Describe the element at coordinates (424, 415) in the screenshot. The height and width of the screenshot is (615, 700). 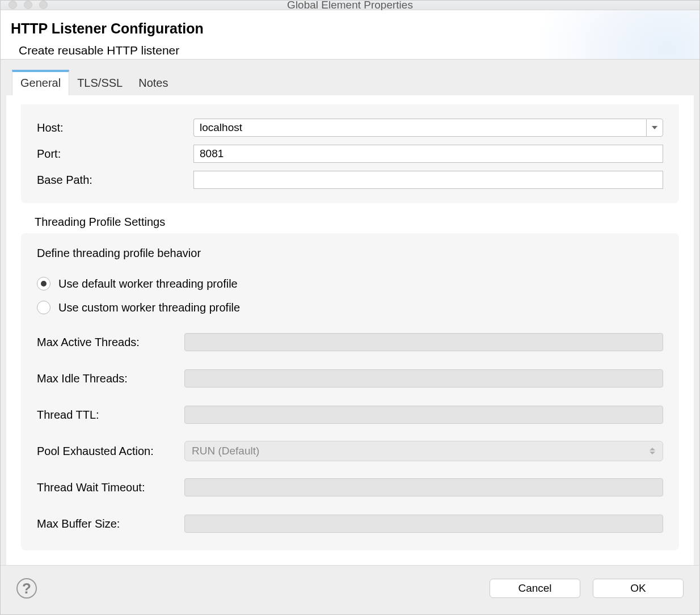
I see `thread-ttl-input` at that location.